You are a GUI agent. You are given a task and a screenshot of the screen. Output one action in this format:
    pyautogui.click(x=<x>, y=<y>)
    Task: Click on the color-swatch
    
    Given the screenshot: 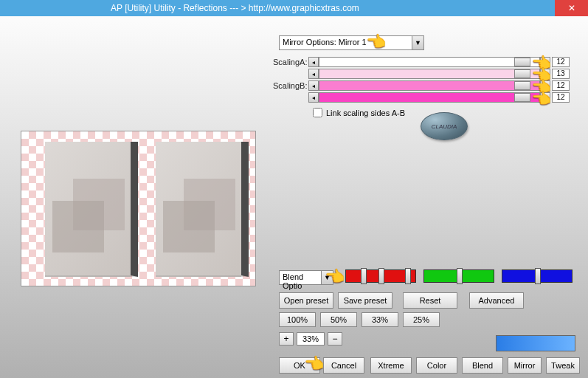 What is the action you would take?
    pyautogui.click(x=536, y=343)
    